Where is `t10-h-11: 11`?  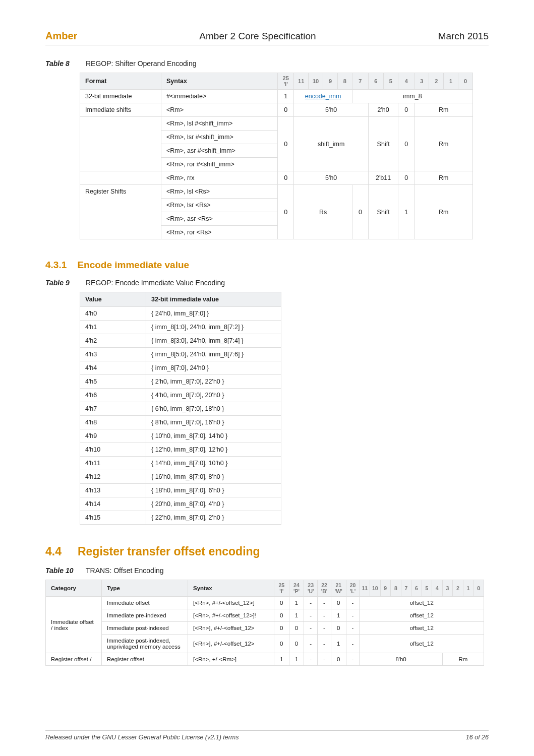 t10-h-11: 11 is located at coordinates (365, 589).